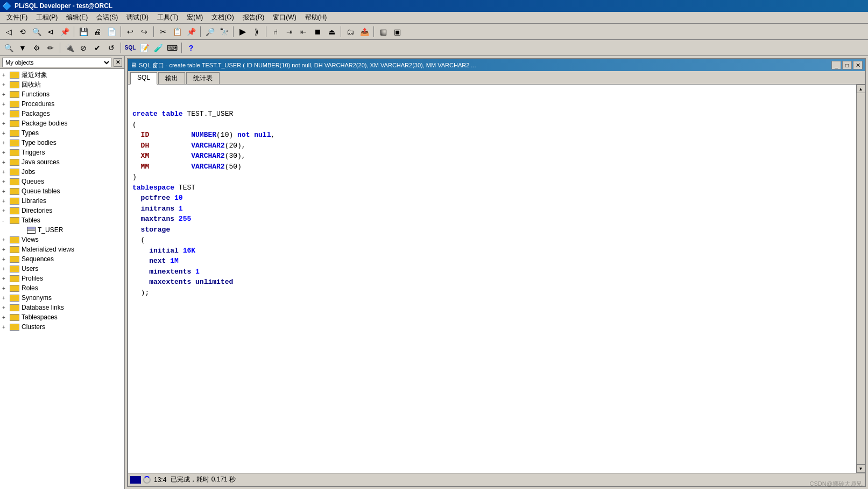 Image resolution: width=868 pixels, height=489 pixels. What do you see at coordinates (316, 17) in the screenshot?
I see `menu-help: 帮助(H)` at bounding box center [316, 17].